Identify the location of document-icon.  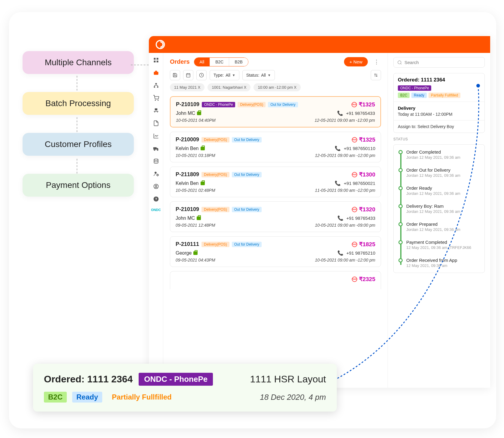
(156, 123).